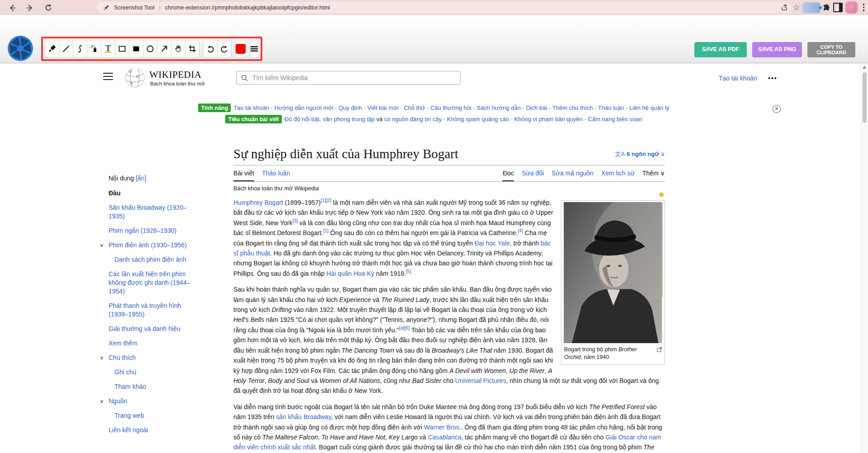 This screenshot has width=868, height=453. Describe the element at coordinates (175, 75) in the screenshot. I see `wikipedia-wordmark: WIKIPEDIA` at that location.